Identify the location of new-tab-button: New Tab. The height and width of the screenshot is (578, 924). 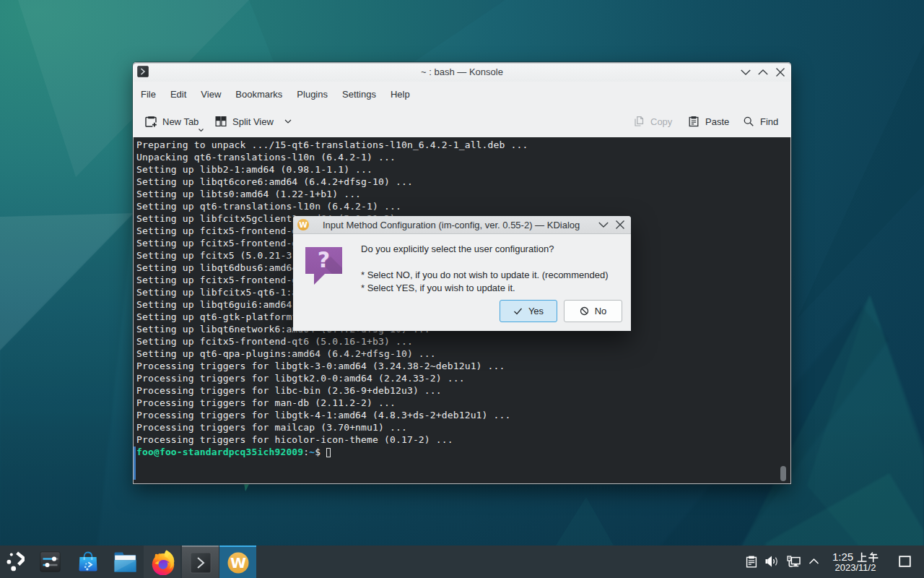
(172, 121).